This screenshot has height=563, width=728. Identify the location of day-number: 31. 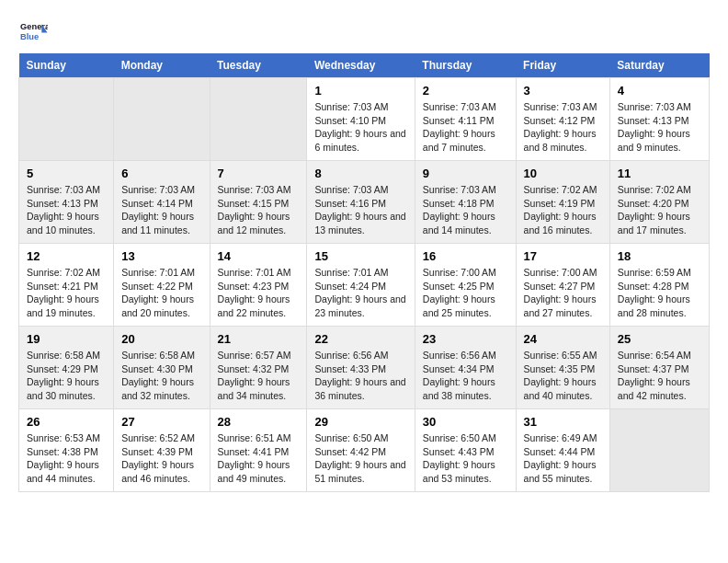
(563, 421).